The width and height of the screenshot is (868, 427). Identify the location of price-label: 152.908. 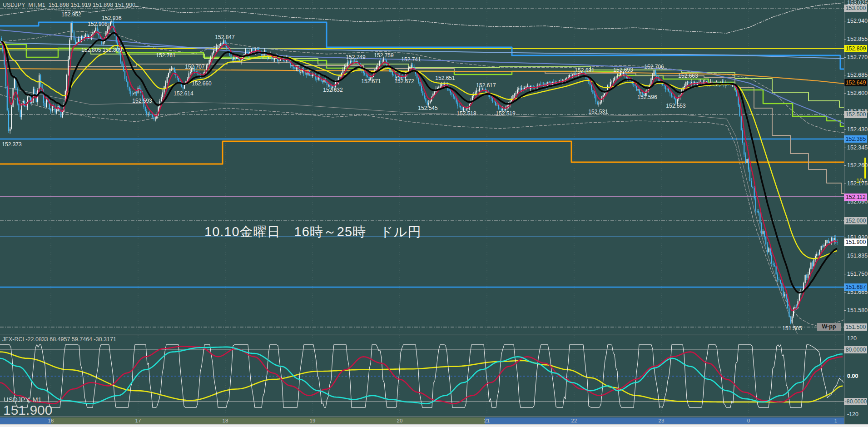
(97, 24).